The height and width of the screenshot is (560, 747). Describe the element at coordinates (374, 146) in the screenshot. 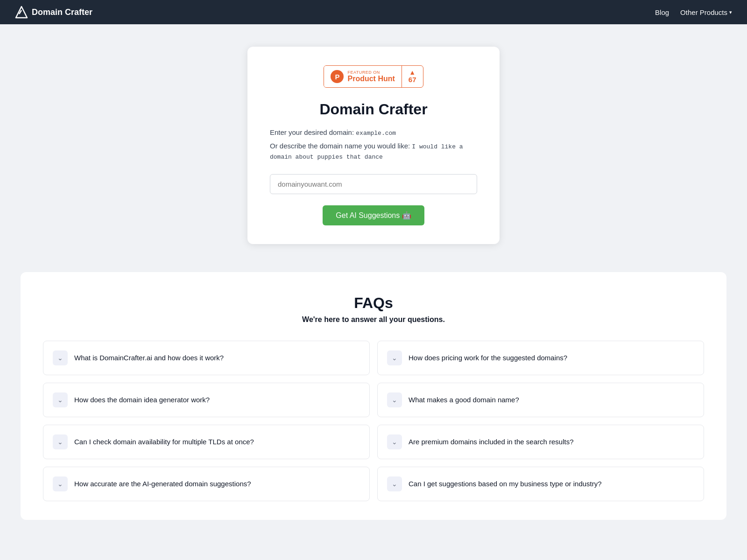

I see `hero-description: Enter your desired domain: example.com O…` at that location.